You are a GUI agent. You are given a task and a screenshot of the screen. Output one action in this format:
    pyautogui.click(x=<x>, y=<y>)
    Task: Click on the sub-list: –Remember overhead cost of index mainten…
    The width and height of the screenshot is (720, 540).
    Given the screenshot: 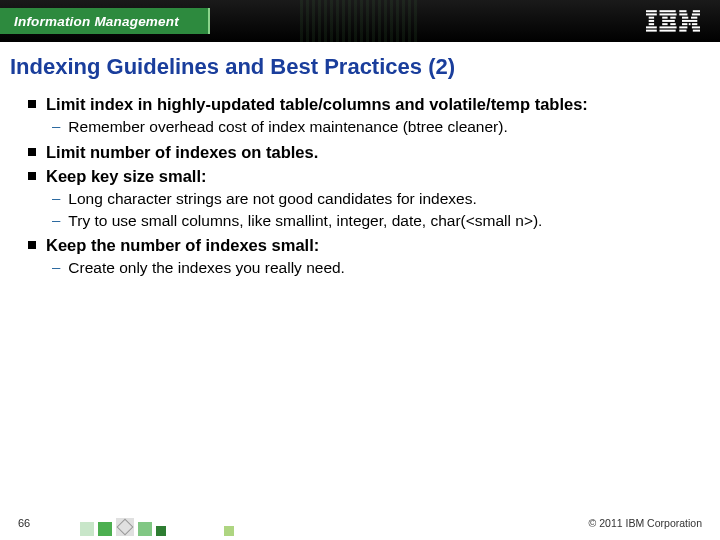 What is the action you would take?
    pyautogui.click(x=372, y=127)
    